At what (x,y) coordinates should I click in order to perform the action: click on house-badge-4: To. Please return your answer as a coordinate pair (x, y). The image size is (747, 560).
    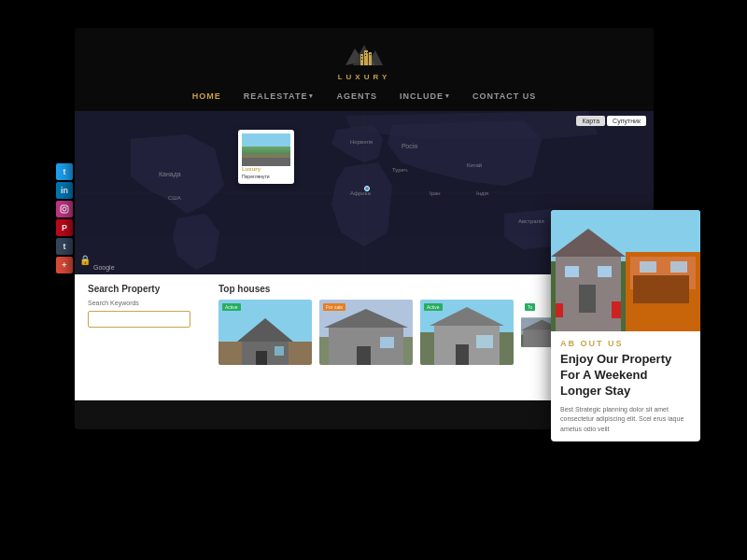
    Looking at the image, I should click on (530, 307).